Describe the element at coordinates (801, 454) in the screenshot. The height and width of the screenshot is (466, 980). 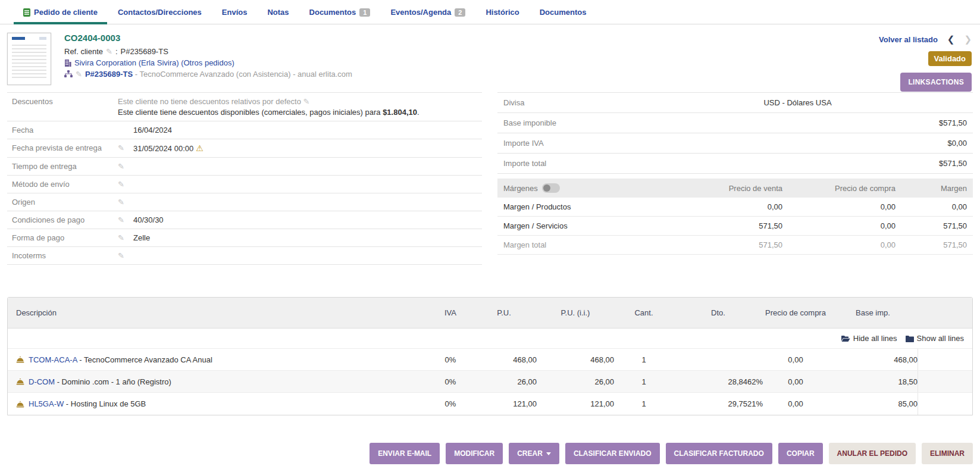
I see `action-button: COPIAR` at that location.